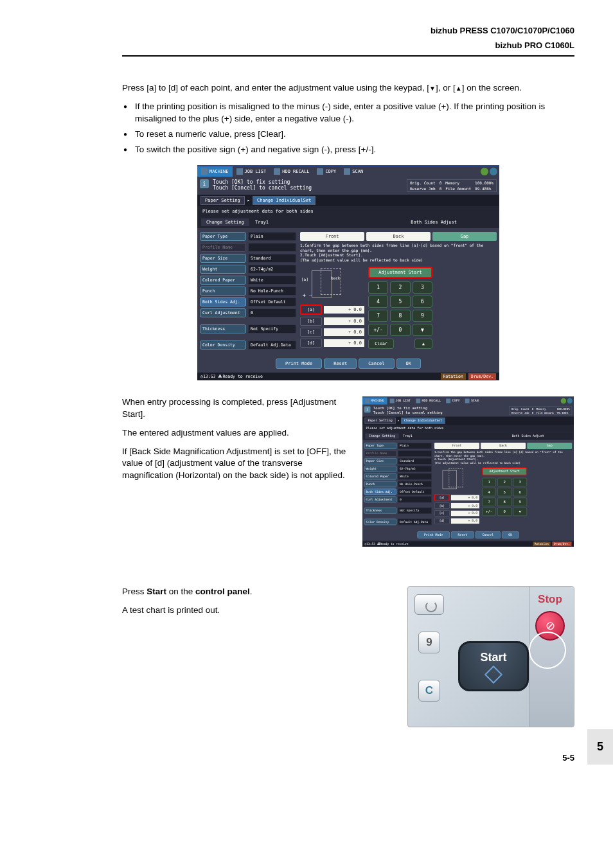  Describe the element at coordinates (493, 675) in the screenshot. I see `diamond-icon` at that location.